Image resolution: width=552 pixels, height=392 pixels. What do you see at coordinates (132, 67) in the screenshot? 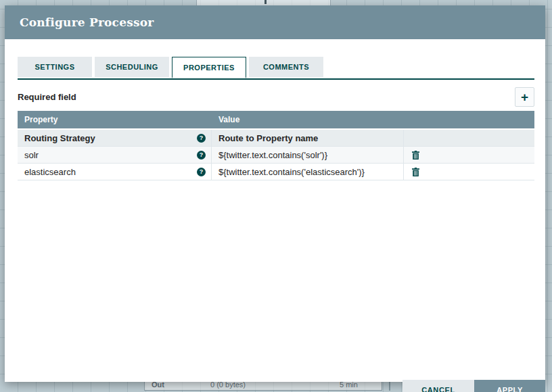
I see `tab-scheduling: SCHEDULING` at bounding box center [132, 67].